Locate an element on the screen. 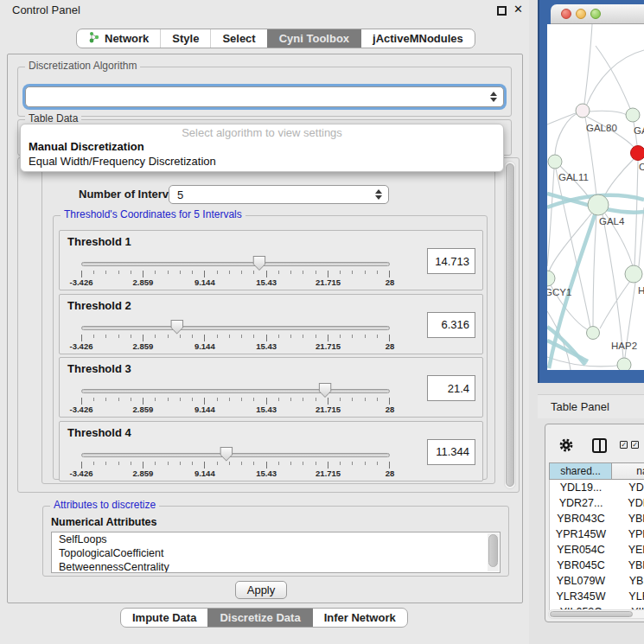 This screenshot has width=644, height=644. tab-infer-network: Infer Network is located at coordinates (360, 617).